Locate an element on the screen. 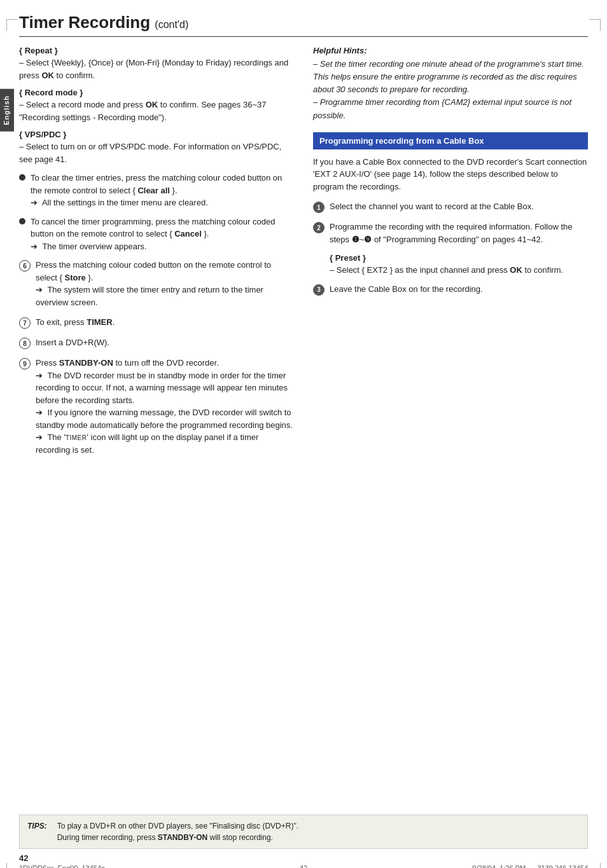 The image size is (607, 868). tips-label: TIPS: is located at coordinates (37, 832).